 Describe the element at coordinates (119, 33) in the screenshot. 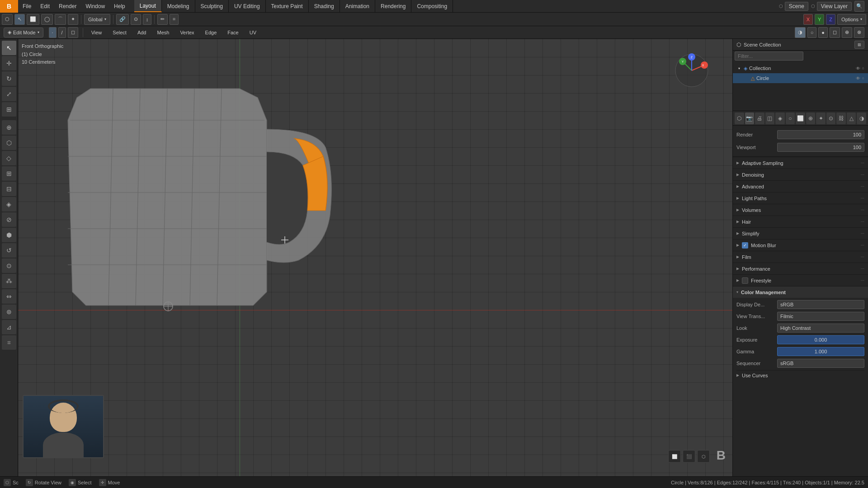

I see `menu-select-btn: Select` at that location.